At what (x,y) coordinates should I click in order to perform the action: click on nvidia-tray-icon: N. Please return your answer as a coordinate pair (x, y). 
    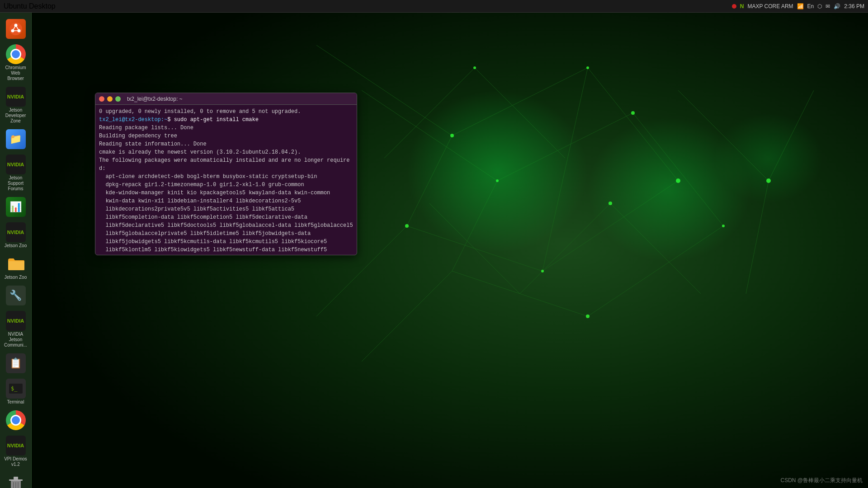
    Looking at the image, I should click on (742, 6).